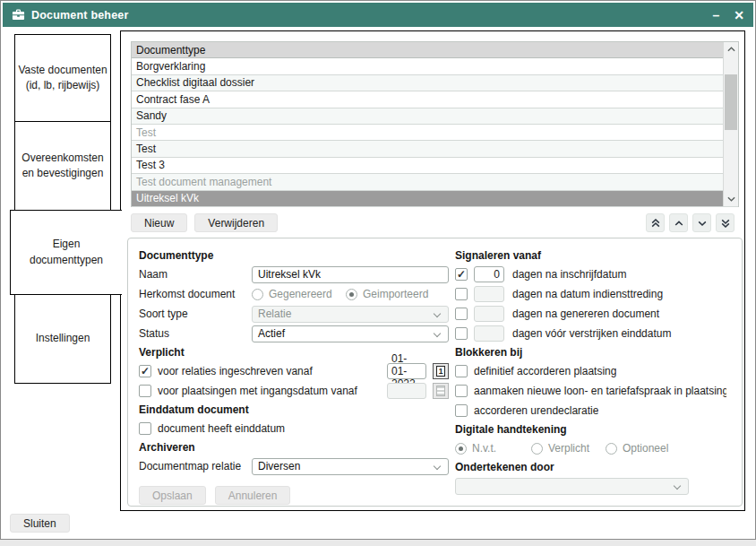 The image size is (756, 546). What do you see at coordinates (702, 222) in the screenshot?
I see `move-down-icon` at bounding box center [702, 222].